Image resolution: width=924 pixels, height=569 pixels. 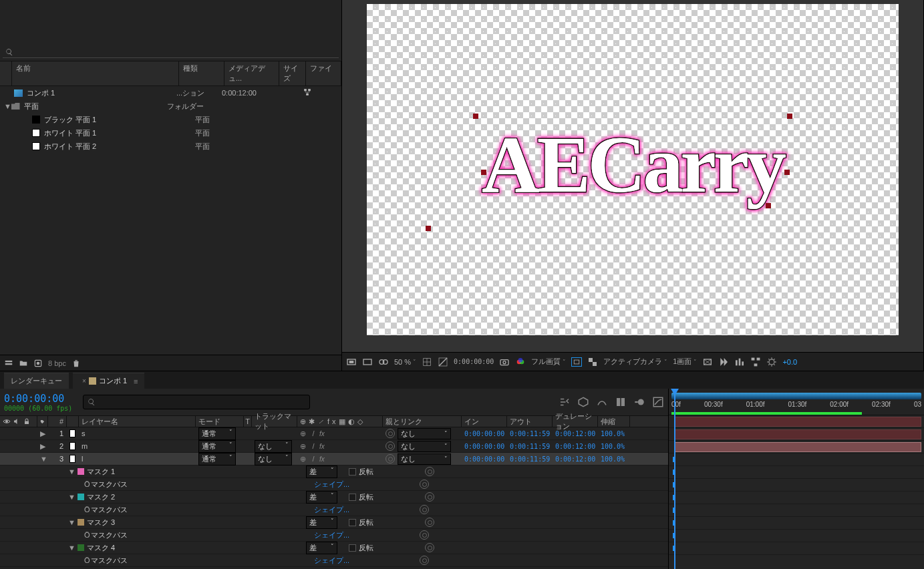 I want to click on layer-duration: 0:00:12:00, so click(x=575, y=459).